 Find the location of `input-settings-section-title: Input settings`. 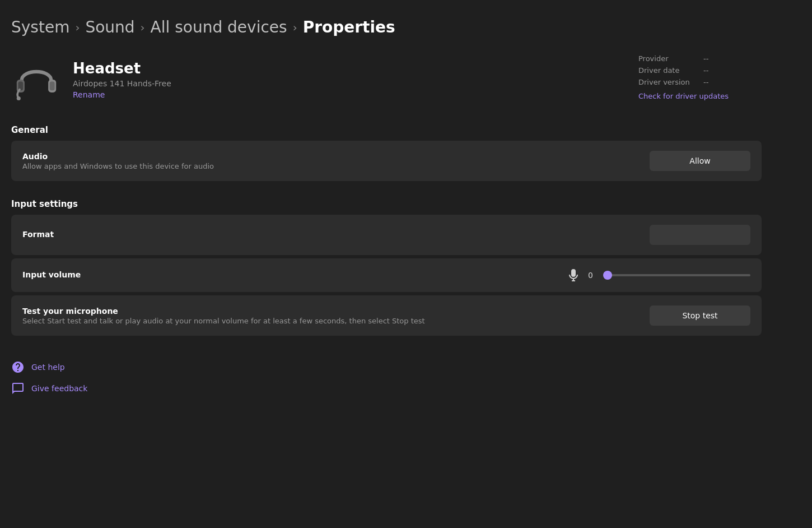

input-settings-section-title: Input settings is located at coordinates (386, 204).